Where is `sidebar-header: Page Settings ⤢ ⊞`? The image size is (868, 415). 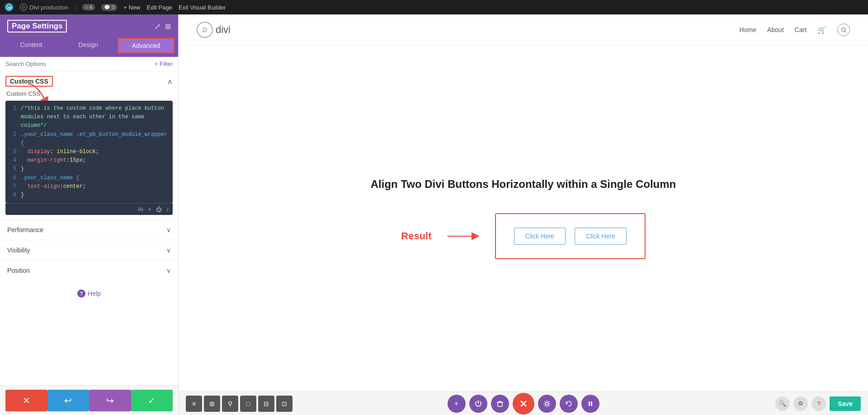 sidebar-header: Page Settings ⤢ ⊞ is located at coordinates (89, 26).